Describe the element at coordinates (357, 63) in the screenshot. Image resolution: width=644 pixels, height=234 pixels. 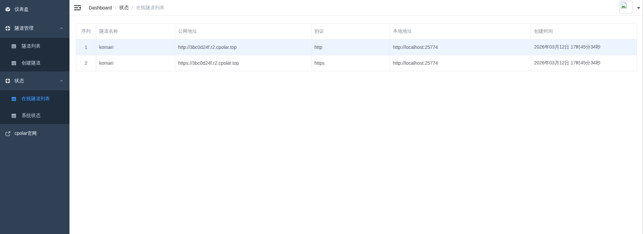
I see `table-row: 2 komari https://3bc0d24f.r2.cpolar.top …` at that location.